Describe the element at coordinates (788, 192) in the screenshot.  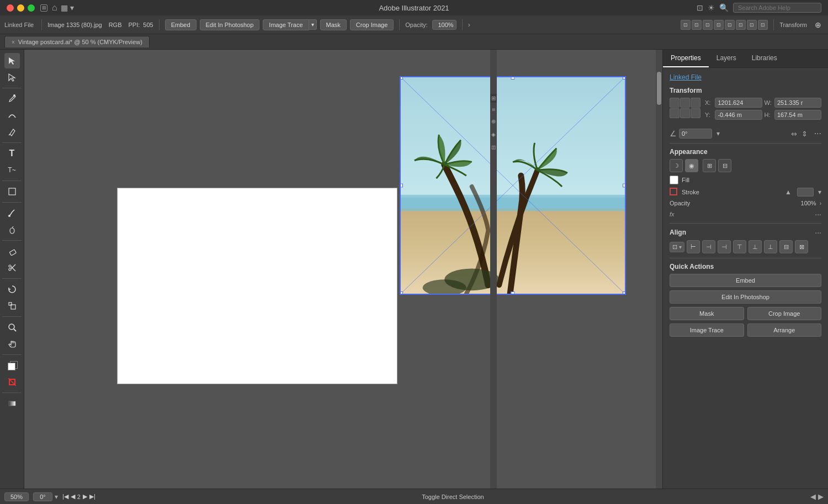
I see `stroke-up-arrow: ▲` at that location.